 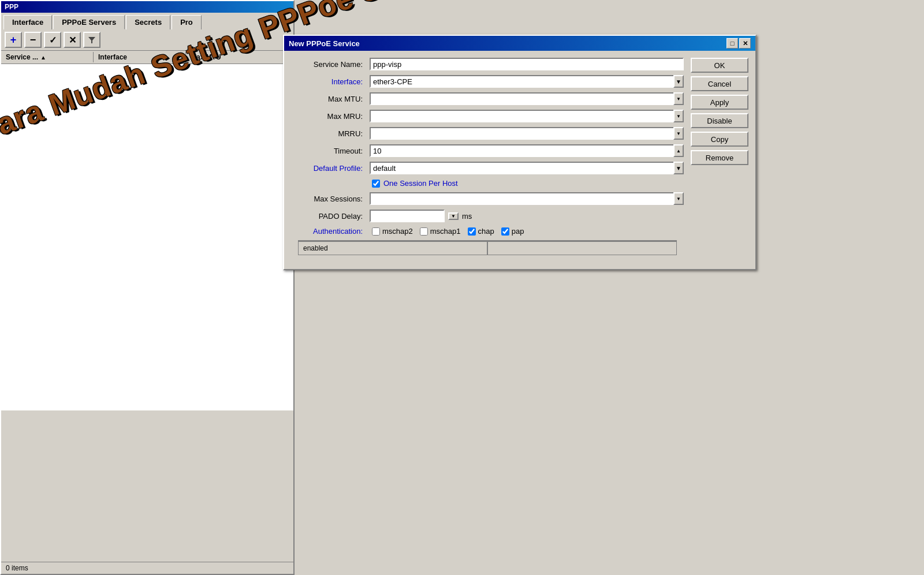 I want to click on mschap2-label: mschap2, so click(x=397, y=231).